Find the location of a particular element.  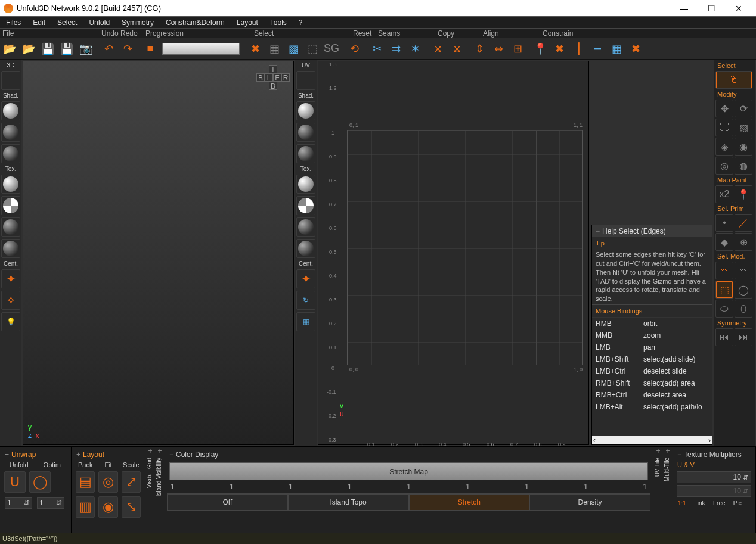

constrain-v-icon: ┃ is located at coordinates (578, 49).